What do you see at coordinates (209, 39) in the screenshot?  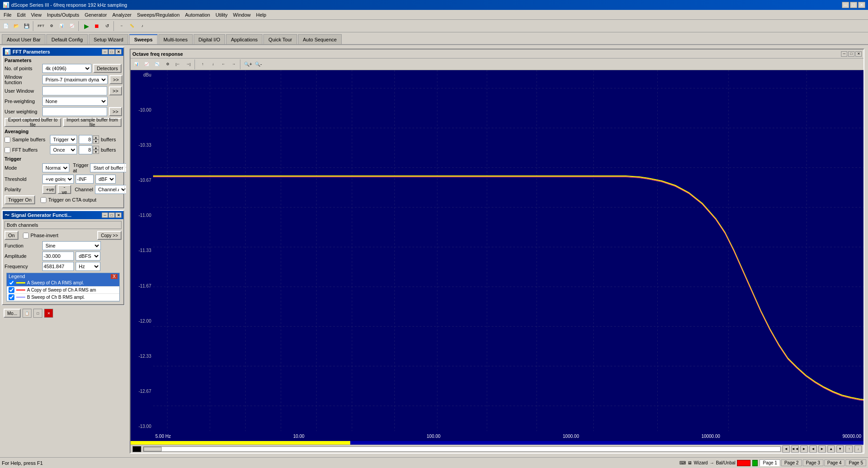 I see `tab-digital-io: Digital I/O` at bounding box center [209, 39].